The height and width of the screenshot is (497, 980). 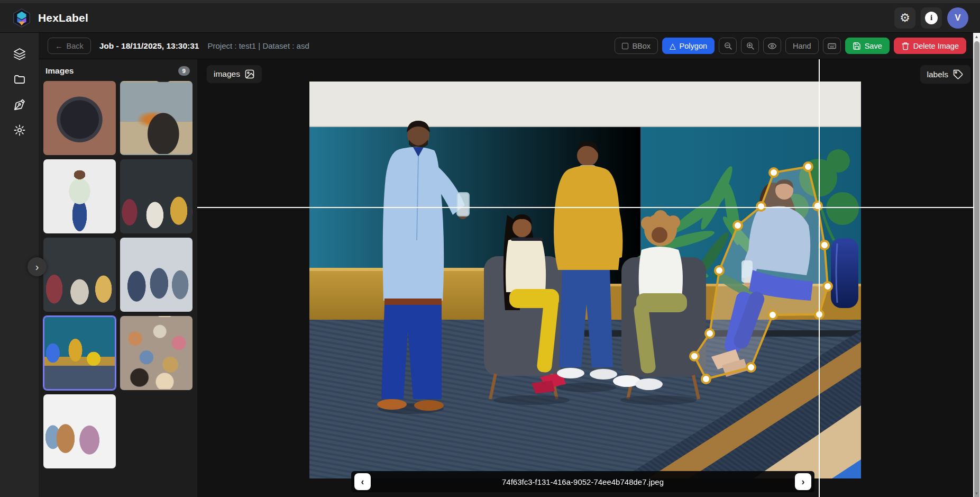 I want to click on layers-icon, so click(x=20, y=54).